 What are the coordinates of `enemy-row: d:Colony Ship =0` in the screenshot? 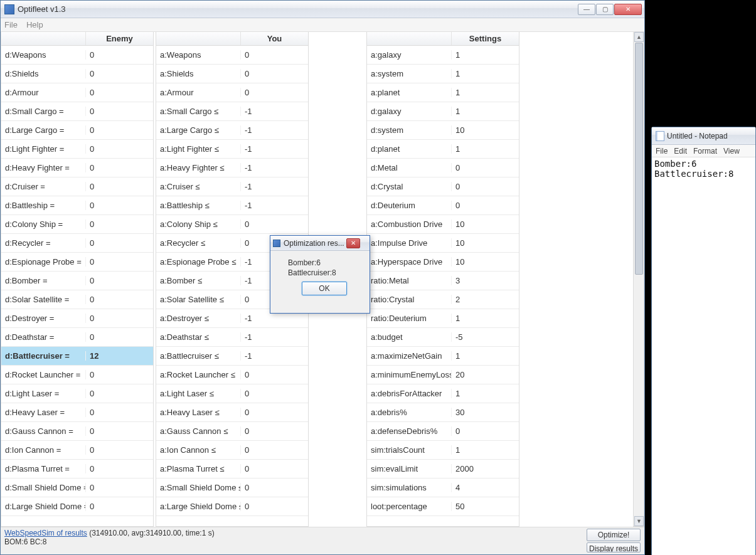 It's located at (77, 225).